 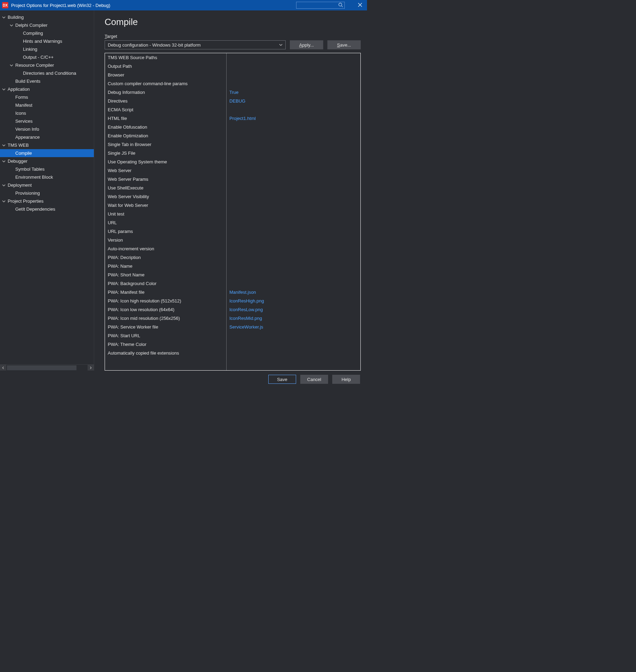 I want to click on property-name: Use Operating System theme, so click(x=165, y=162).